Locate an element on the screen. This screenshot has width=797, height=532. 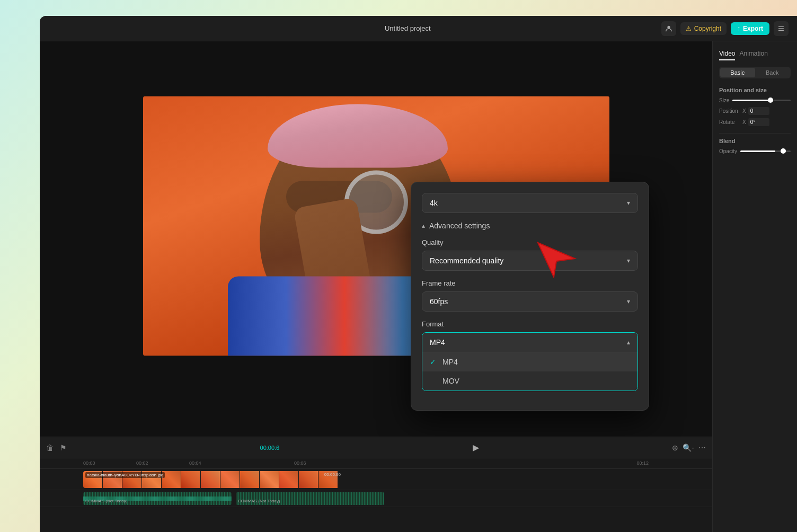
resolution-value: 4k is located at coordinates (433, 203).